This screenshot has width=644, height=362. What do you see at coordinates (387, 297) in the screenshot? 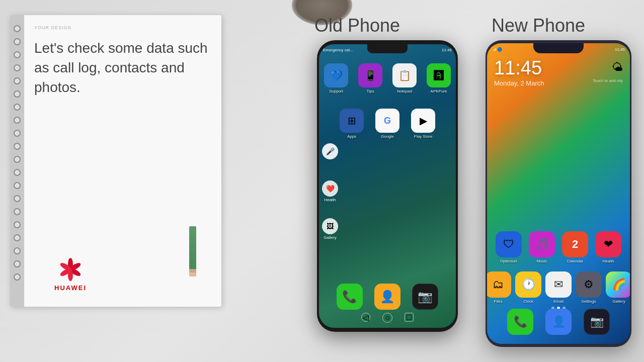
I see `old-phone-dock: 📞 👤 📷` at bounding box center [387, 297].